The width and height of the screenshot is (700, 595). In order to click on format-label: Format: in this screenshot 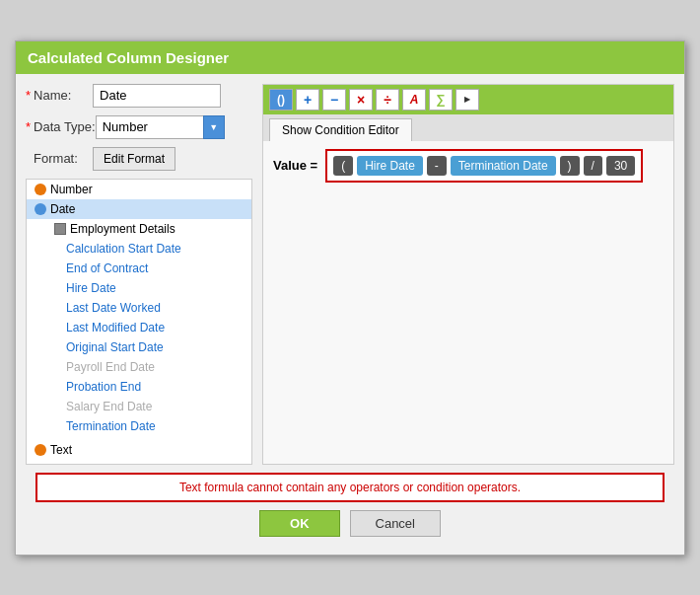, I will do `click(63, 158)`.